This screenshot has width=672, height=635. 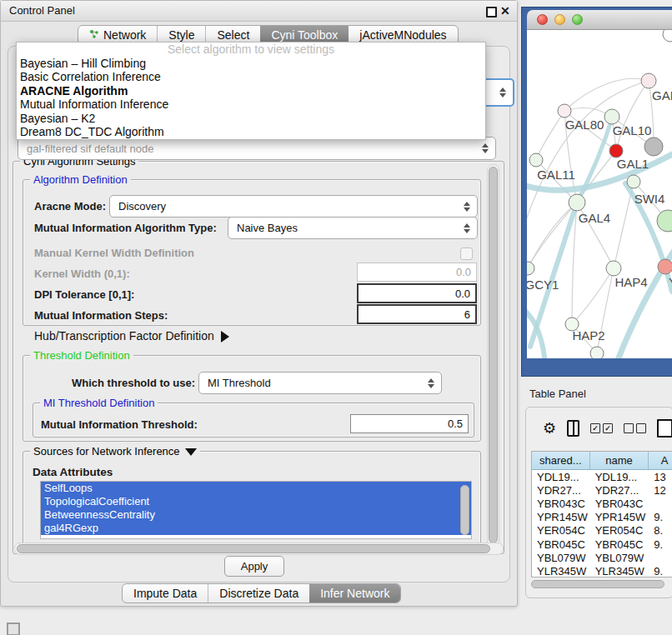 I want to click on mi-steps-input: 6, so click(x=417, y=314).